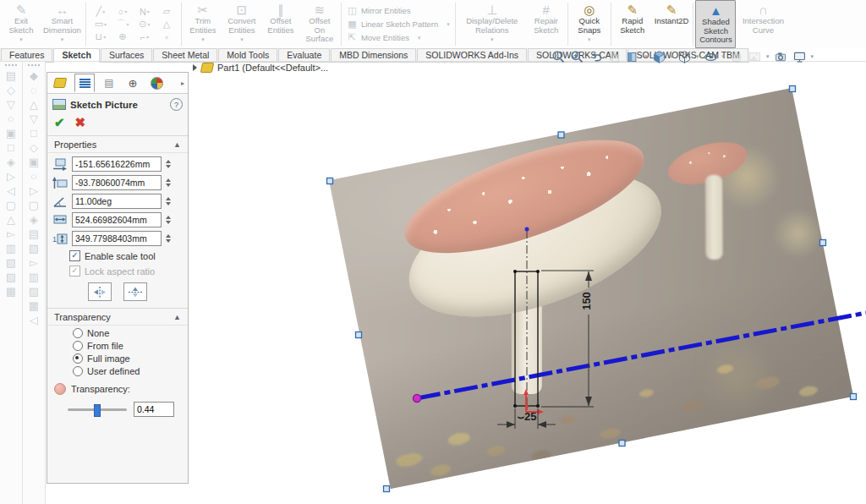 The image size is (866, 504). Describe the element at coordinates (126, 255) in the screenshot. I see `enable-scale-tool-row: ✓ Enable scale tool` at that location.